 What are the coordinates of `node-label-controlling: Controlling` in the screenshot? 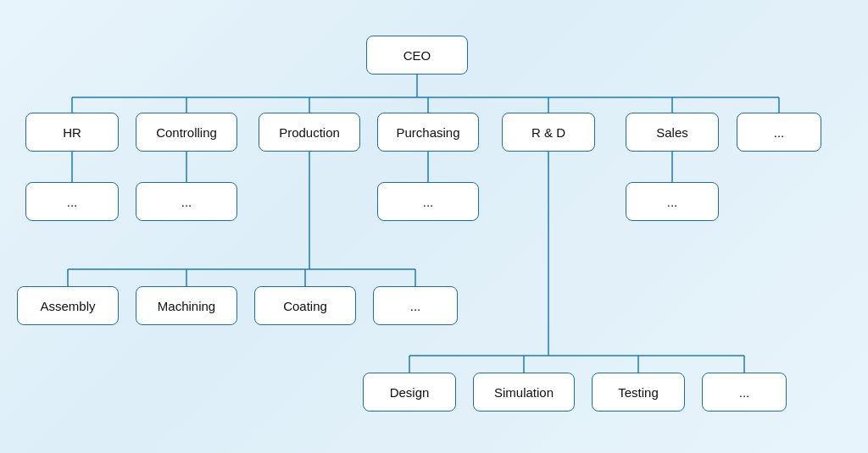 It's located at (186, 132).